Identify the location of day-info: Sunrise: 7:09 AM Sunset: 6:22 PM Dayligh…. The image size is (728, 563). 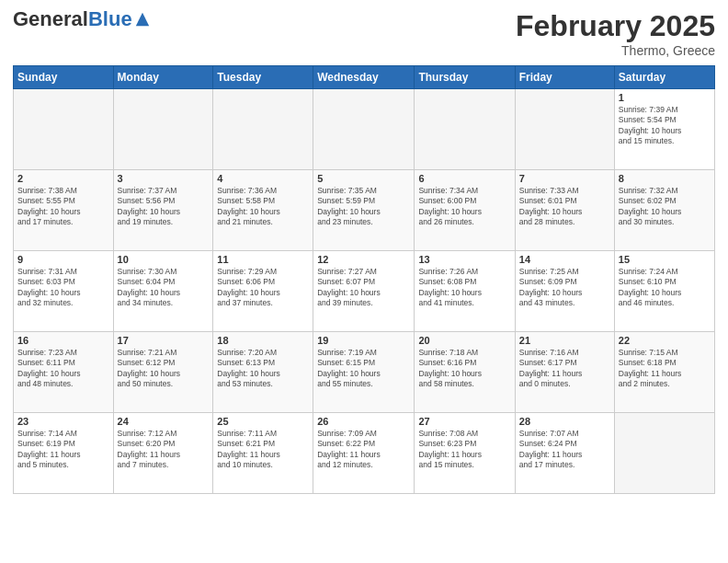
(364, 450).